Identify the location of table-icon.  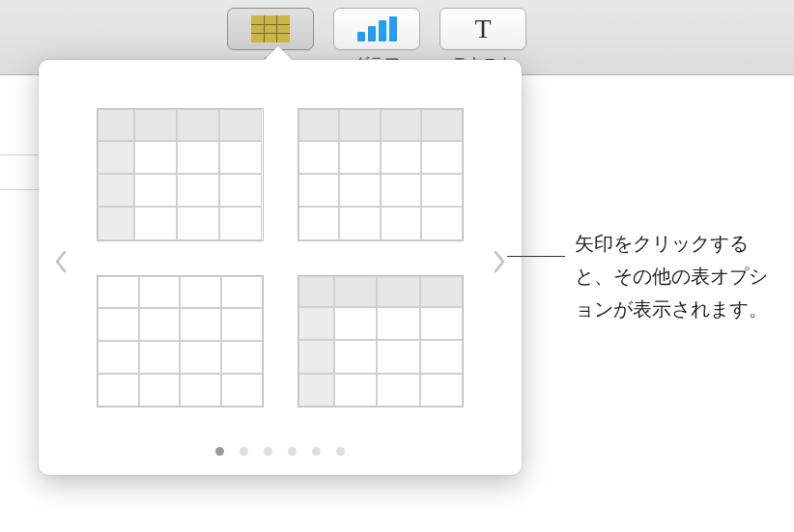
(270, 29).